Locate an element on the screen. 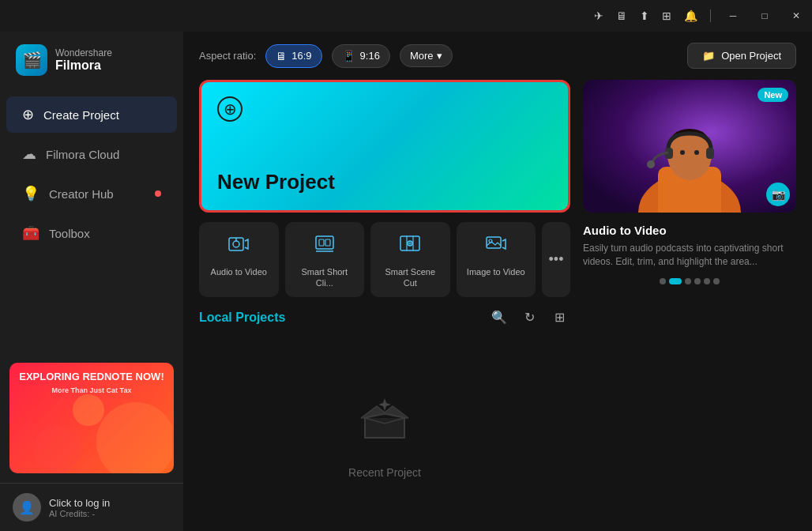  toolbox-label: Toolbox is located at coordinates (70, 234).